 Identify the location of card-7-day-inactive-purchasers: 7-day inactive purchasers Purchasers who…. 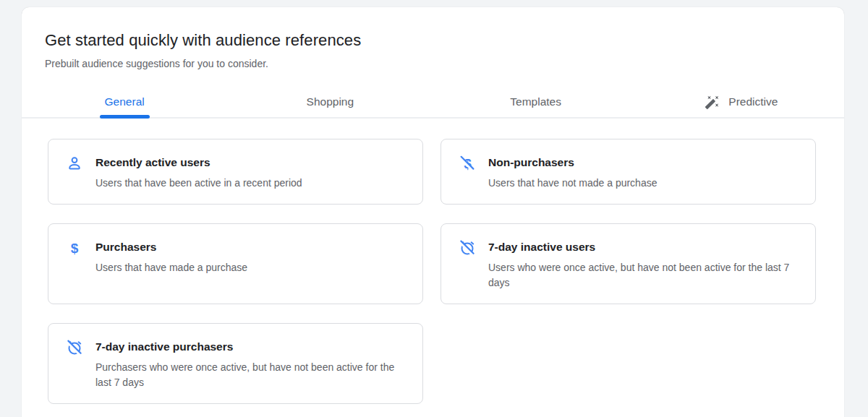
(236, 364).